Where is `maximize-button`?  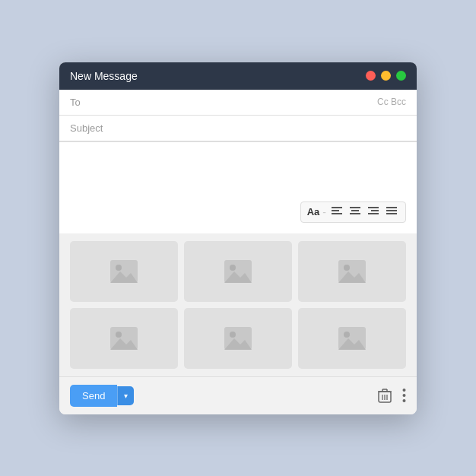 maximize-button is located at coordinates (401, 76).